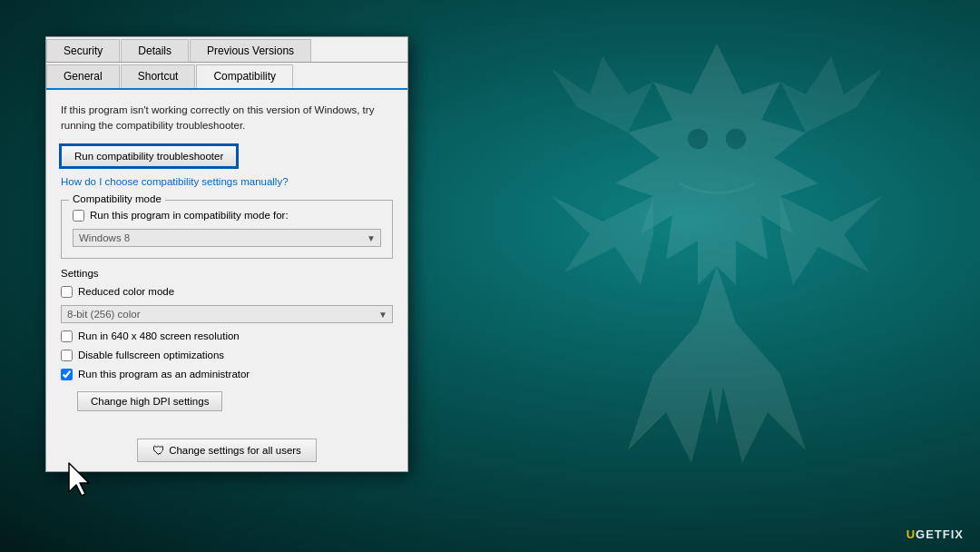  I want to click on resolution-checkbox, so click(67, 336).